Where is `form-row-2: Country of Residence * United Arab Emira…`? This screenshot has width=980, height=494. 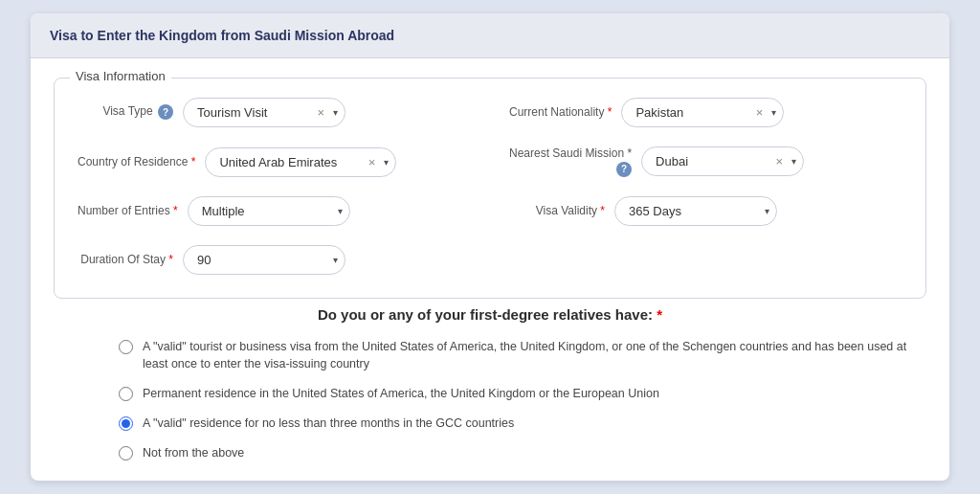
form-row-2: Country of Residence * United Arab Emira… is located at coordinates (490, 162).